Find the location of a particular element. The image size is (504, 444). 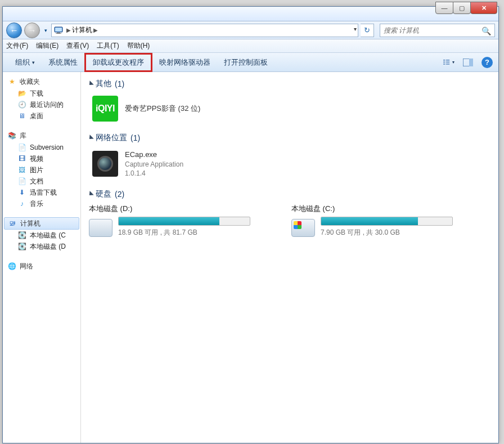

menubar: 文件(F) 编辑(E) 查看(V) 工具(T) 帮助(H) is located at coordinates (251, 46).